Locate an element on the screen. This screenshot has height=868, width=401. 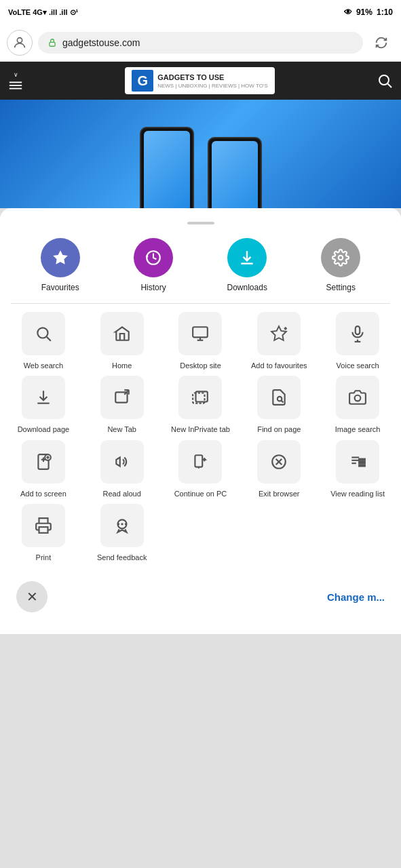
grid-item-print: Print is located at coordinates (43, 533).